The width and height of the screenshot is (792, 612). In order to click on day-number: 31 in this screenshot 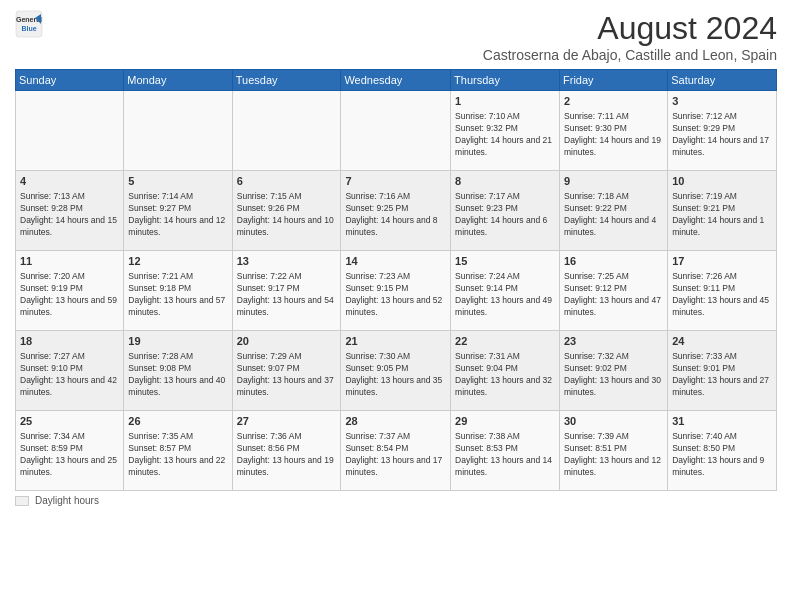, I will do `click(722, 422)`.